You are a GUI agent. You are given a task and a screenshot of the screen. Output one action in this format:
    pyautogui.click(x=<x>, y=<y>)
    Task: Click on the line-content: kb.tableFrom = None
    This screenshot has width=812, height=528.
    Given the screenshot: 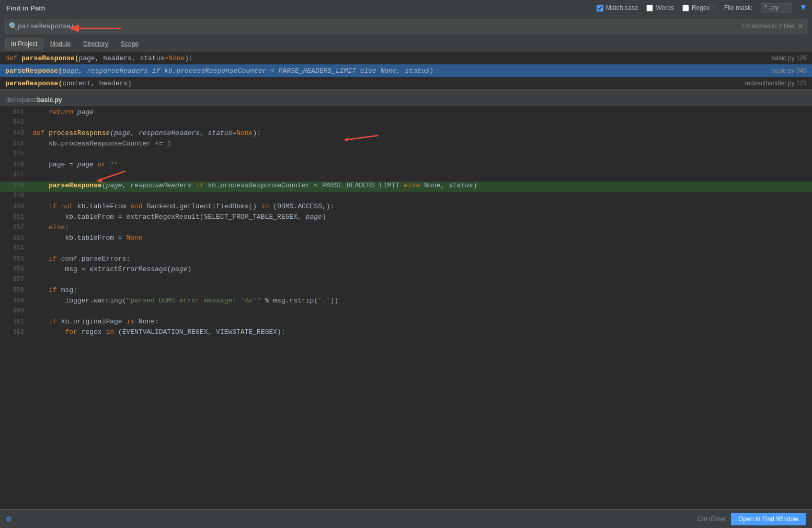 What is the action you would take?
    pyautogui.click(x=88, y=238)
    